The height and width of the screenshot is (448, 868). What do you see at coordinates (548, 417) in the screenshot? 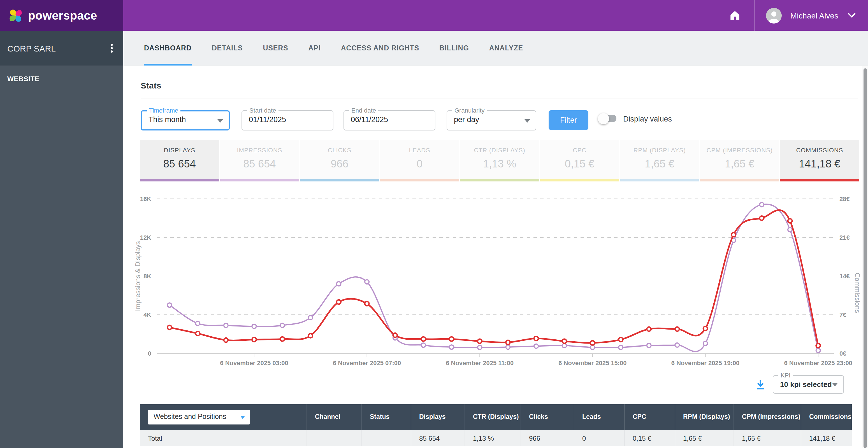
I see `column-header-clicks: Clicks` at bounding box center [548, 417].